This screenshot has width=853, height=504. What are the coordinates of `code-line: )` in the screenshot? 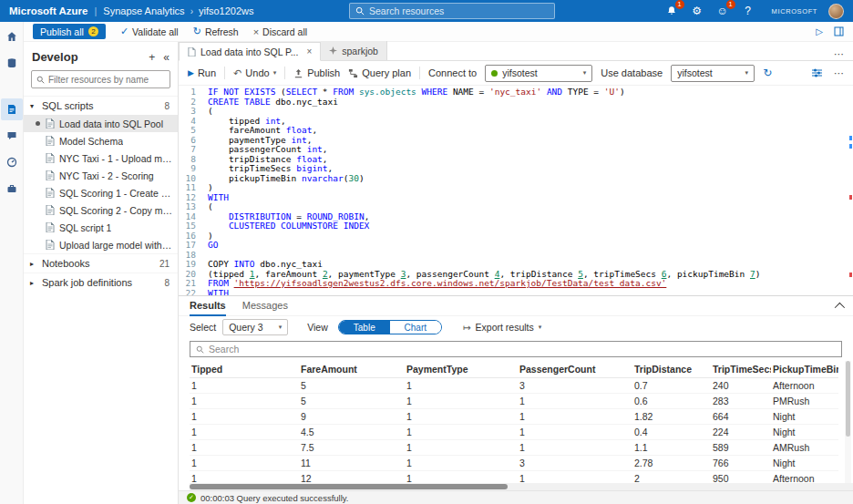 It's located at (530, 237).